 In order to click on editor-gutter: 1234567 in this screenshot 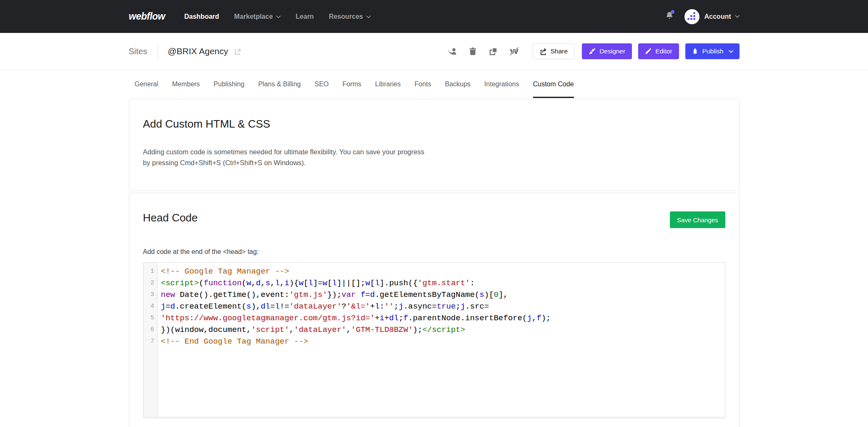, I will do `click(151, 340)`.